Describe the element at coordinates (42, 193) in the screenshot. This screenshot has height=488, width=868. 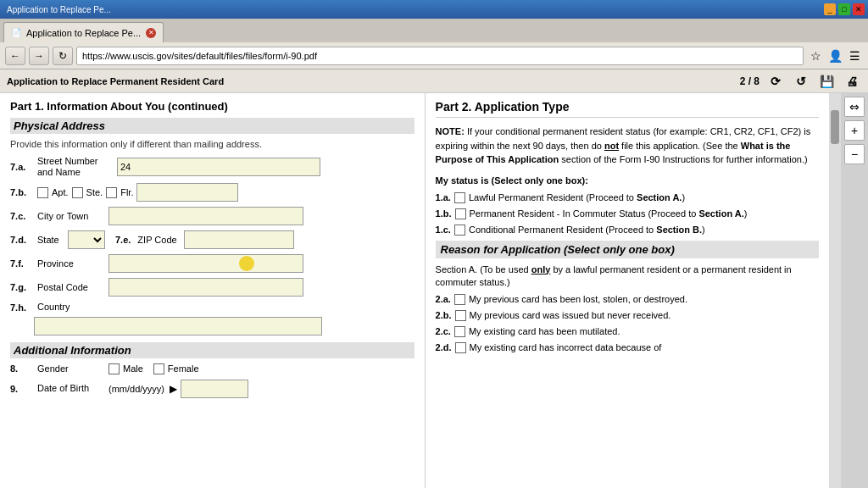
I see `apt-checkbox` at that location.